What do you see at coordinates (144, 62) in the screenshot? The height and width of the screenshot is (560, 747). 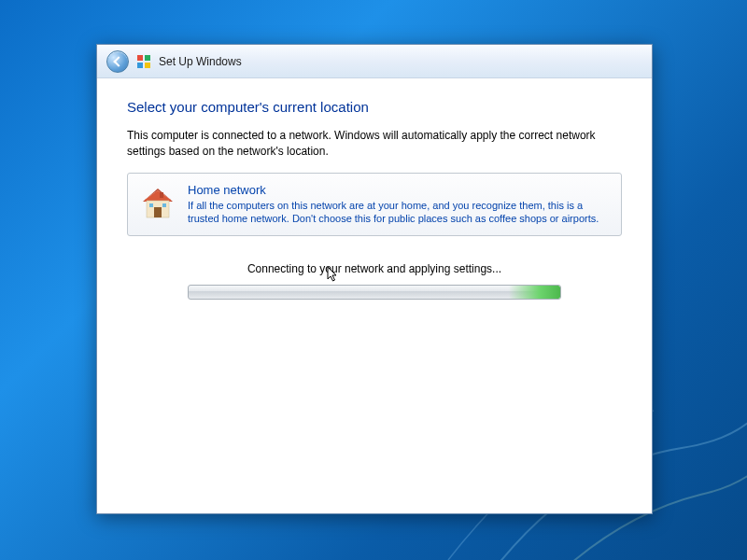 I see `windows-flag-icon` at bounding box center [144, 62].